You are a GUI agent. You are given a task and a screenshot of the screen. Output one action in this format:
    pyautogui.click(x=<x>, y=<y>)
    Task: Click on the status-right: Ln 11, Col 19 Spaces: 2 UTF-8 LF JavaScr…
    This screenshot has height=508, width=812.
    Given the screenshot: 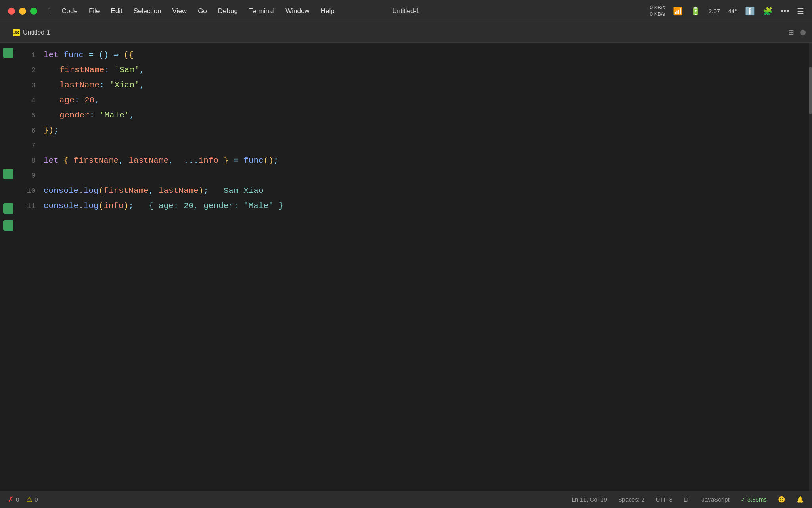 What is the action you would take?
    pyautogui.click(x=688, y=500)
    